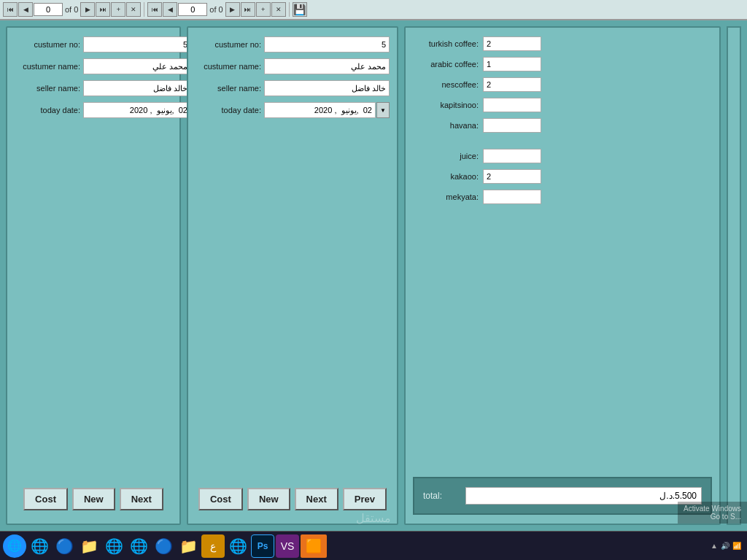  What do you see at coordinates (103, 9) in the screenshot?
I see `toolbar-last-btn-1: ⏭` at bounding box center [103, 9].